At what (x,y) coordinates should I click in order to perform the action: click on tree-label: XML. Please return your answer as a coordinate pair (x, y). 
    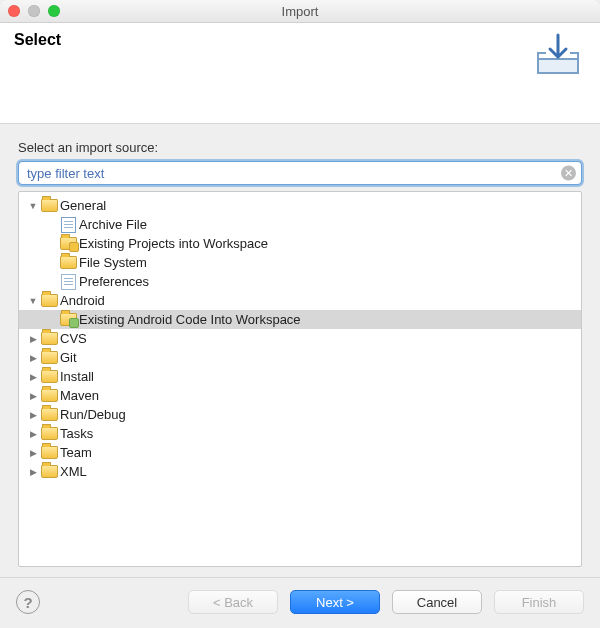
    Looking at the image, I should click on (74, 472).